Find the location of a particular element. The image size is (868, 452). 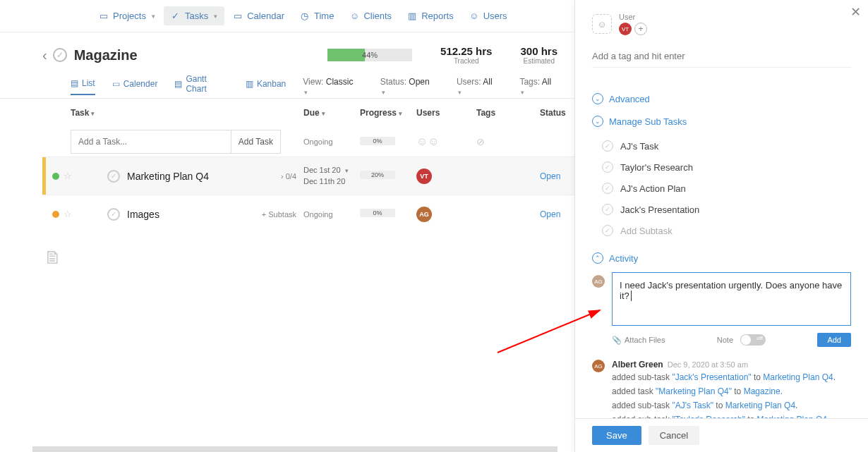

add-subtask-button: ✓Add Subtask is located at coordinates (727, 231).